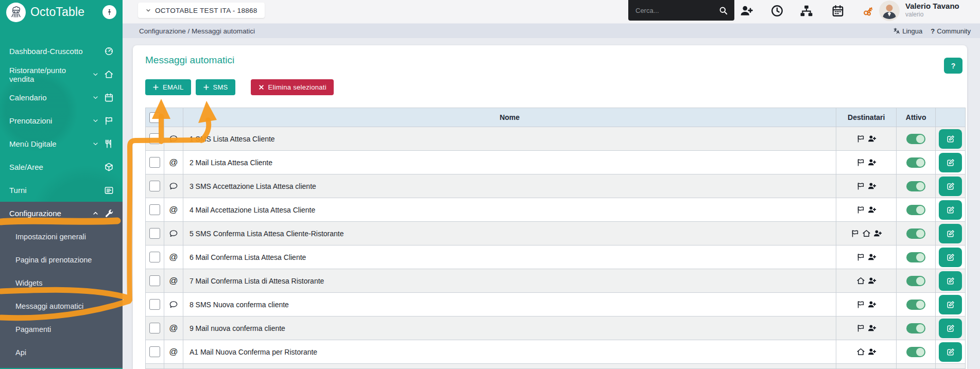  Describe the element at coordinates (50, 75) in the screenshot. I see `sidebar-item-label: Ristorante/punto vendita` at that location.